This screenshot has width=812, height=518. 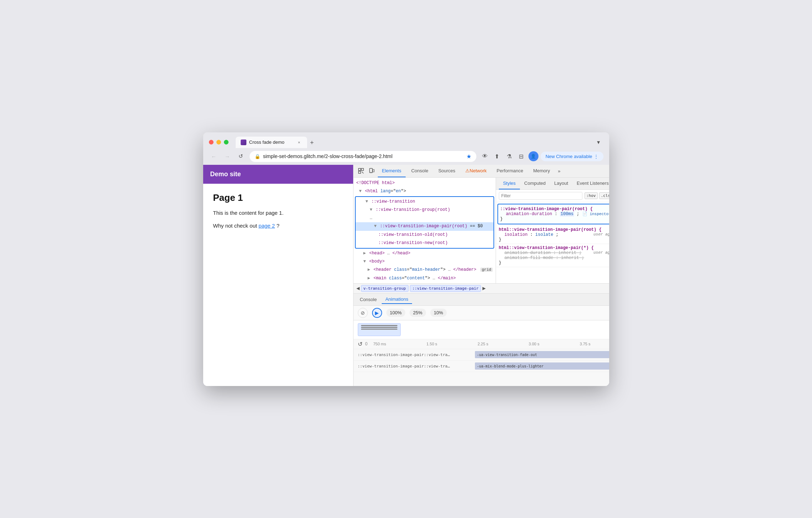 What do you see at coordinates (591, 195) in the screenshot?
I see `hov-filter-button: :hov` at bounding box center [591, 195].